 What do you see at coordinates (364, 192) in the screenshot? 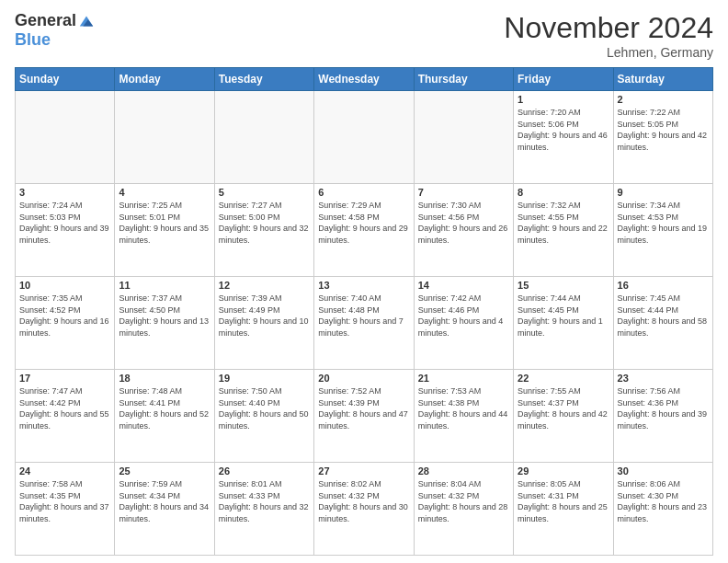
I see `day-number: 6` at bounding box center [364, 192].